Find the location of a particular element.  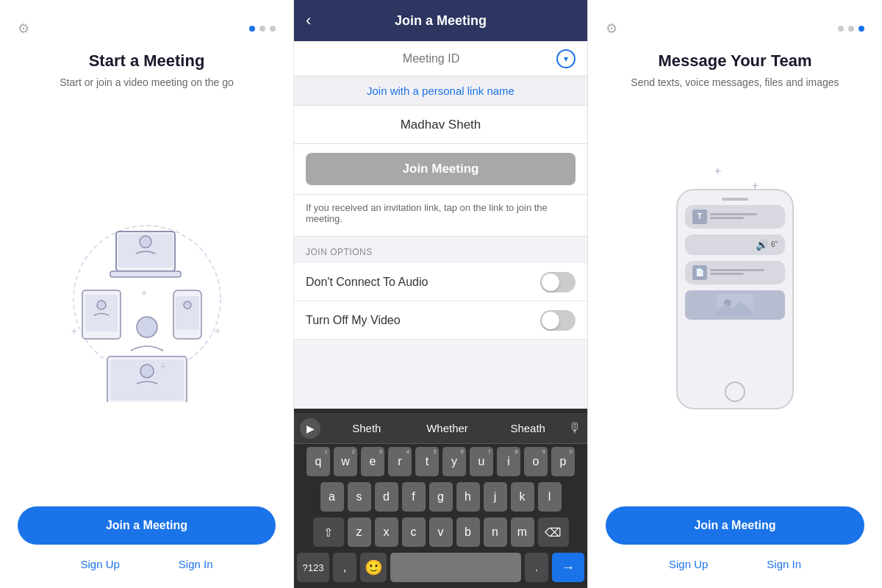

key-send: → is located at coordinates (568, 567).